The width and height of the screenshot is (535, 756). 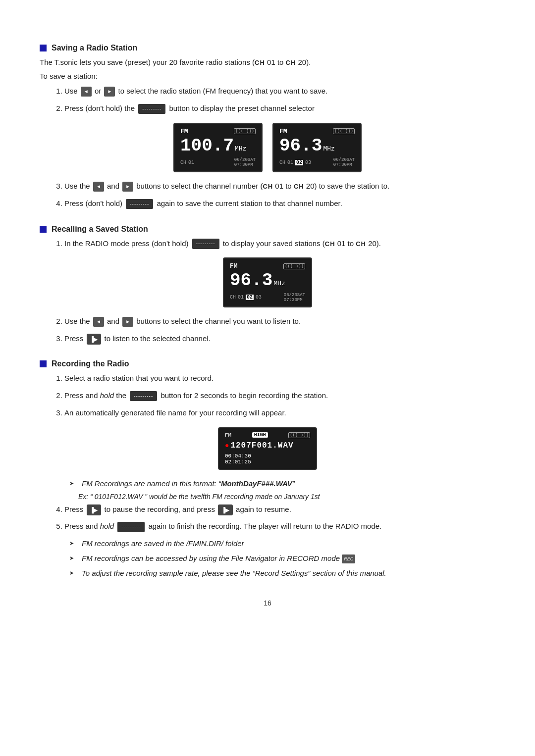 What do you see at coordinates (128, 187) in the screenshot?
I see `next-btn-2: ►` at bounding box center [128, 187].